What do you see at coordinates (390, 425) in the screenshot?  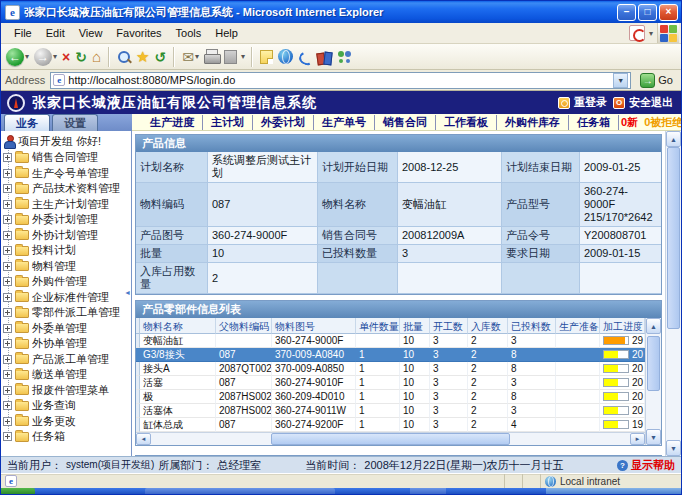 I see `parts-table-row: 缸体总成087 360-274-9200F1 103 24 19 %` at bounding box center [390, 425].